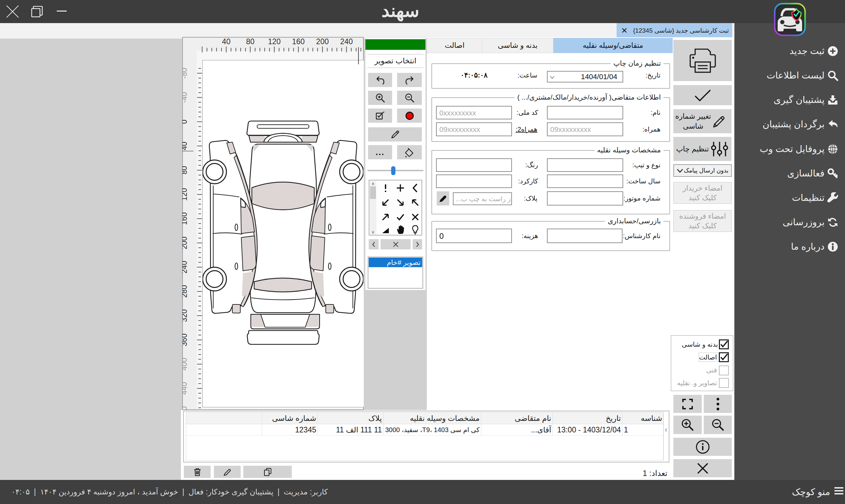  I want to click on svg-text: 400, so click(186, 364).